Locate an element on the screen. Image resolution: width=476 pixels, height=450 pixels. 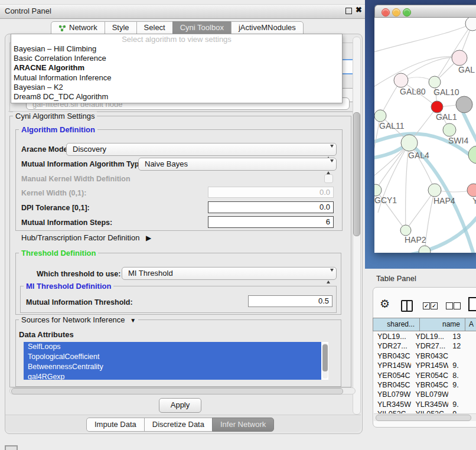
sources-group-label: Sources for Network Inference ▼ is located at coordinates (79, 320).